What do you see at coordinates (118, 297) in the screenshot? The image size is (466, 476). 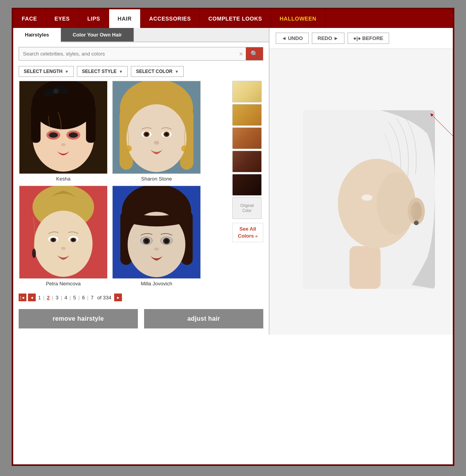 I see `page-next-button: ►` at bounding box center [118, 297].